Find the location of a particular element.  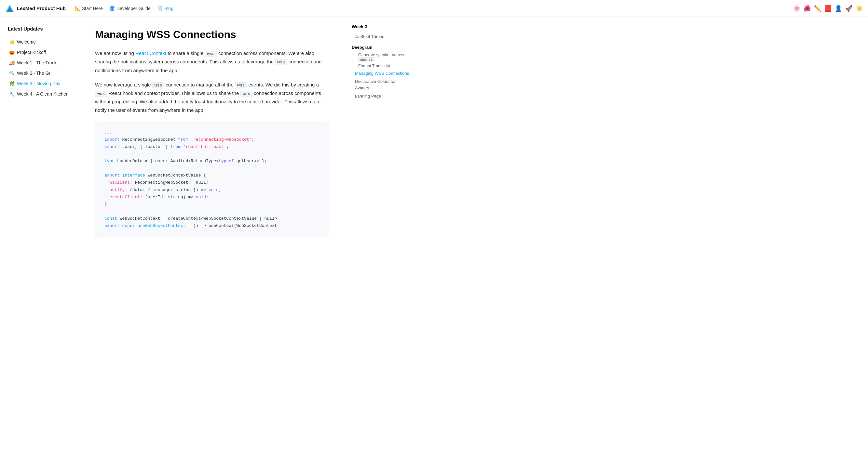

nav-right-icons: 🌸 🌺 ✏️ 🟥 👤 🚀 ☀️ is located at coordinates (828, 8).